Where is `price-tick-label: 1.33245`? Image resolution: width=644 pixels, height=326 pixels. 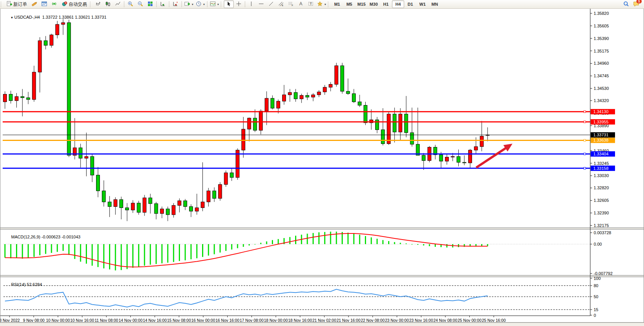
price-tick-label: 1.33245 is located at coordinates (601, 163).